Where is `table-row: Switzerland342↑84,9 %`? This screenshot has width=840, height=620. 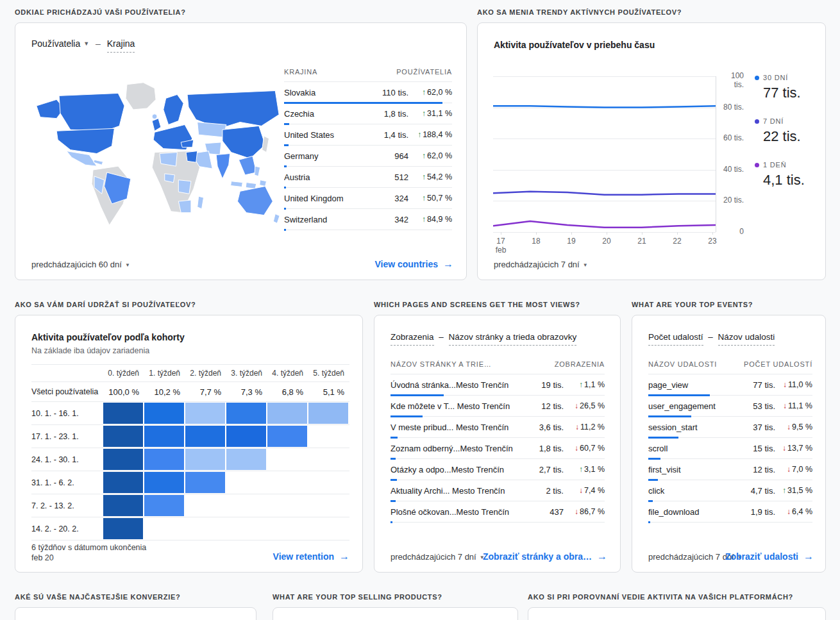
table-row: Switzerland342↑84,9 % is located at coordinates (368, 219).